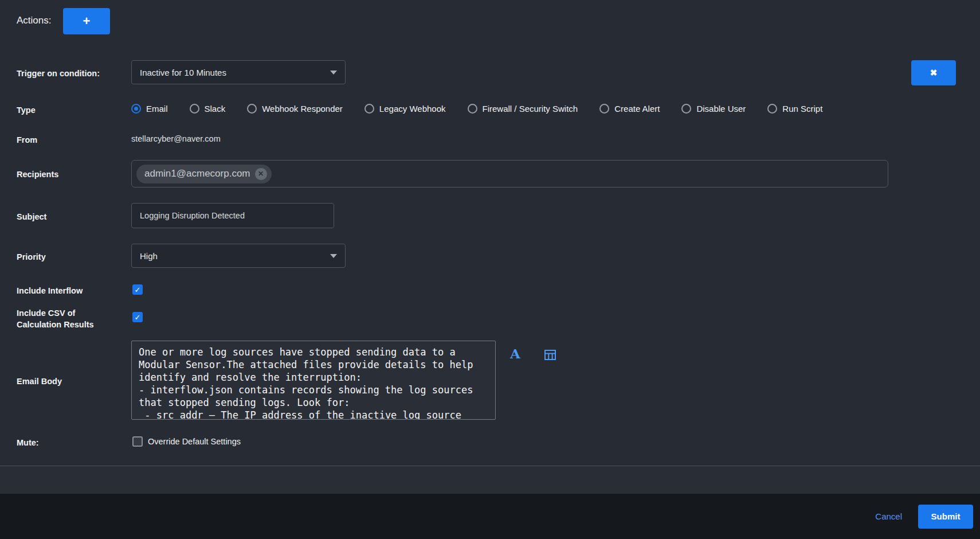 The height and width of the screenshot is (539, 980). I want to click on mute-label: Mute:, so click(28, 443).